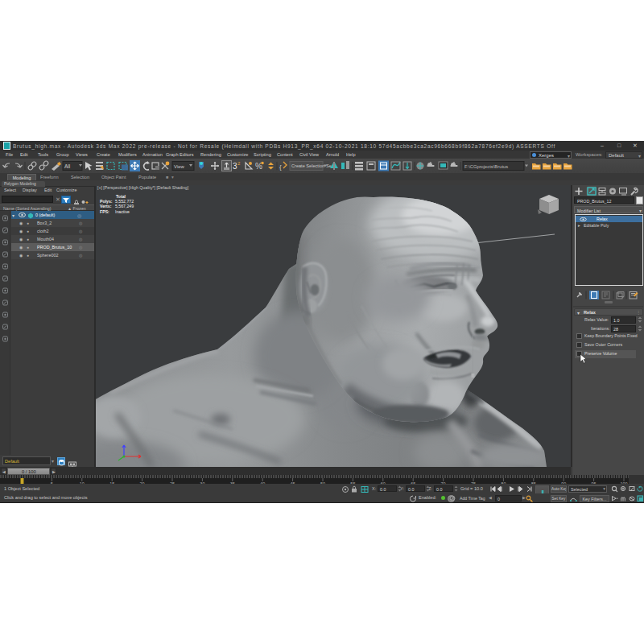  What do you see at coordinates (124, 206) in the screenshot?
I see `svg-text: 5,567,249` at bounding box center [124, 206].